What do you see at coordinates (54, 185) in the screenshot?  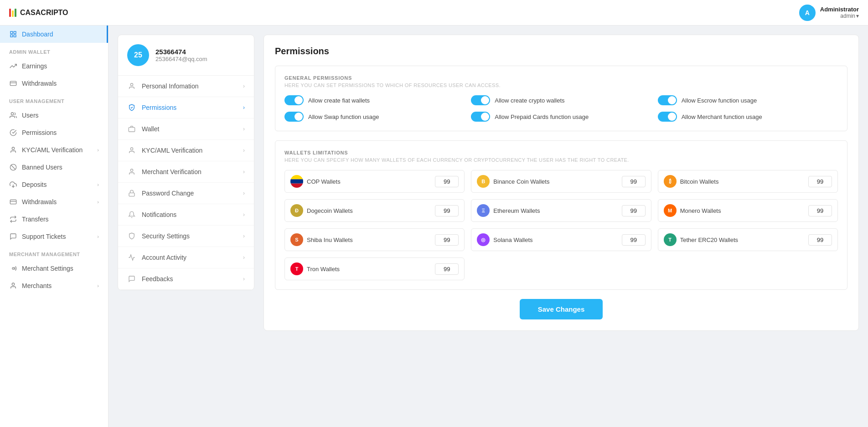 I see `sidebar-item-deposits: Deposits ›` at bounding box center [54, 185].